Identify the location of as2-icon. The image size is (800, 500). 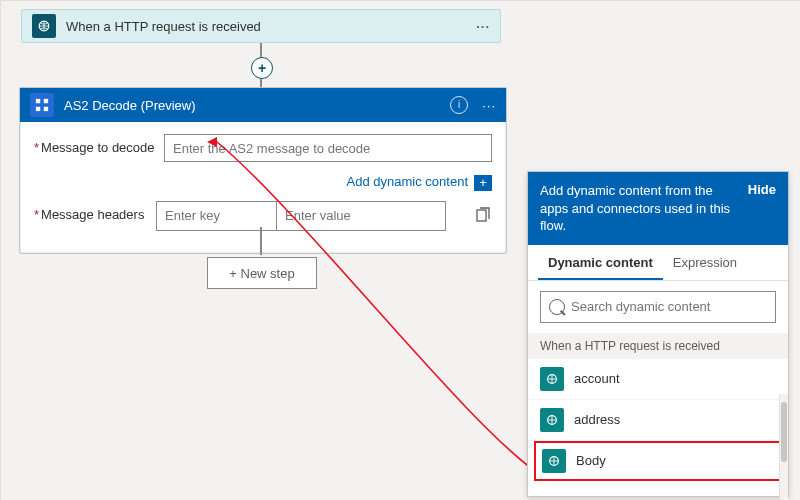
(42, 105).